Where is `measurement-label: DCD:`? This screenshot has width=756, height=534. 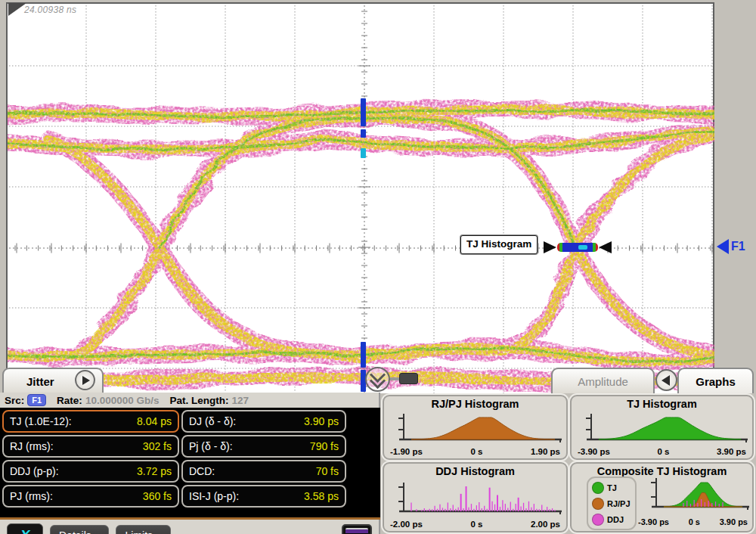 measurement-label: DCD: is located at coordinates (202, 471).